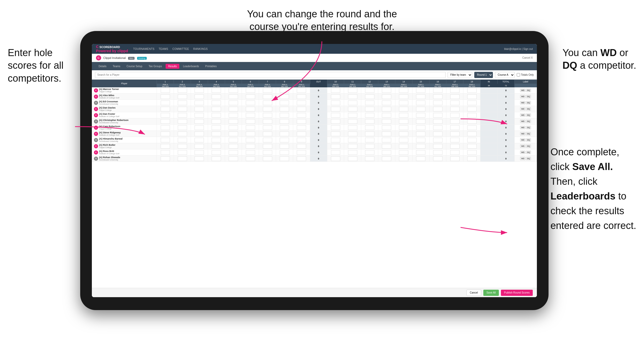 The height and width of the screenshot is (346, 644). Describe the element at coordinates (201, 49) in the screenshot. I see `nav-tab-rankings: RANKINGS` at that location.